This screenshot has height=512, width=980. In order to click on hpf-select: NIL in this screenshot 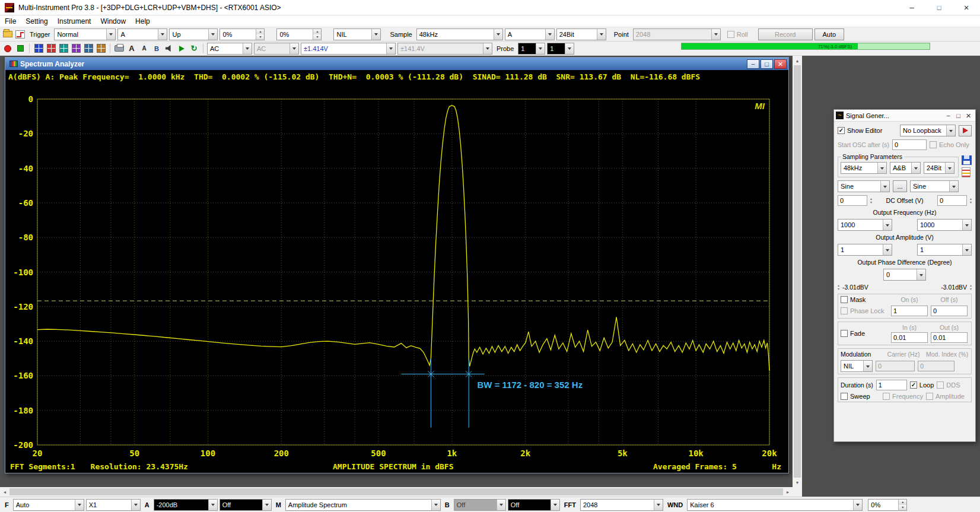, I will do `click(357, 34)`.